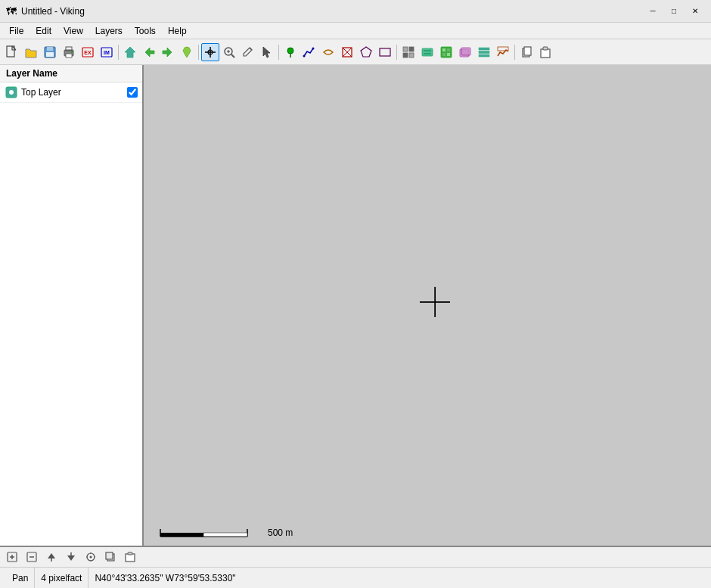  I want to click on menu-file: File, so click(17, 31).